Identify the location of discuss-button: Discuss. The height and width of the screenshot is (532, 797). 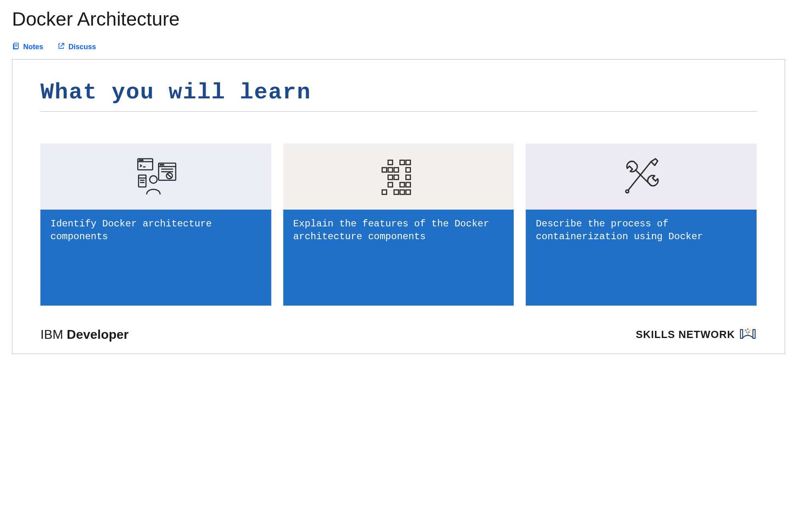
(77, 47).